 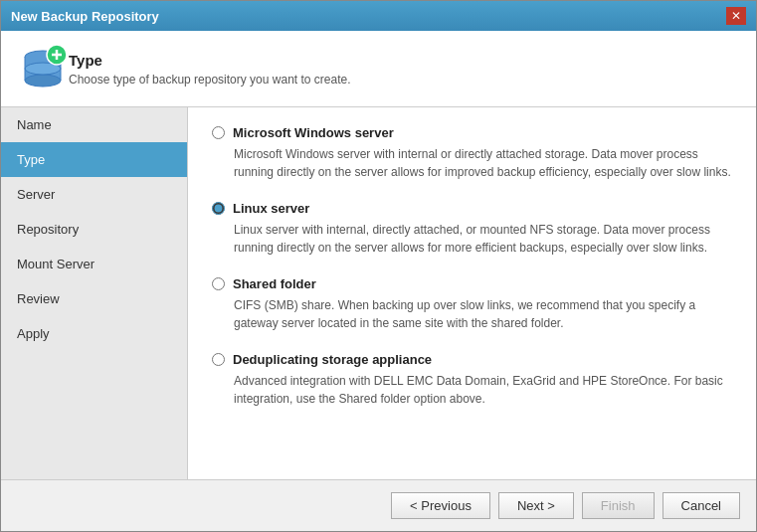 What do you see at coordinates (94, 265) in the screenshot?
I see `sidebar-item-mount-server: Mount Server` at bounding box center [94, 265].